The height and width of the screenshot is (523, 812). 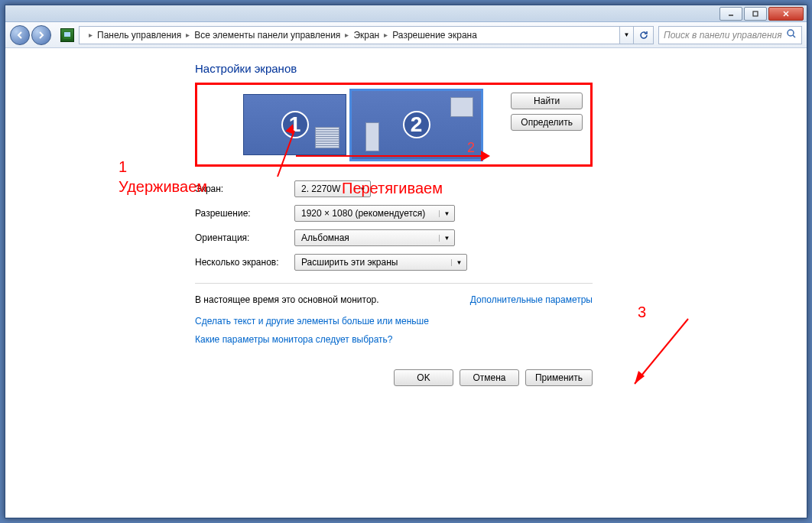 What do you see at coordinates (547, 122) in the screenshot?
I see `detect-button: Определить` at bounding box center [547, 122].